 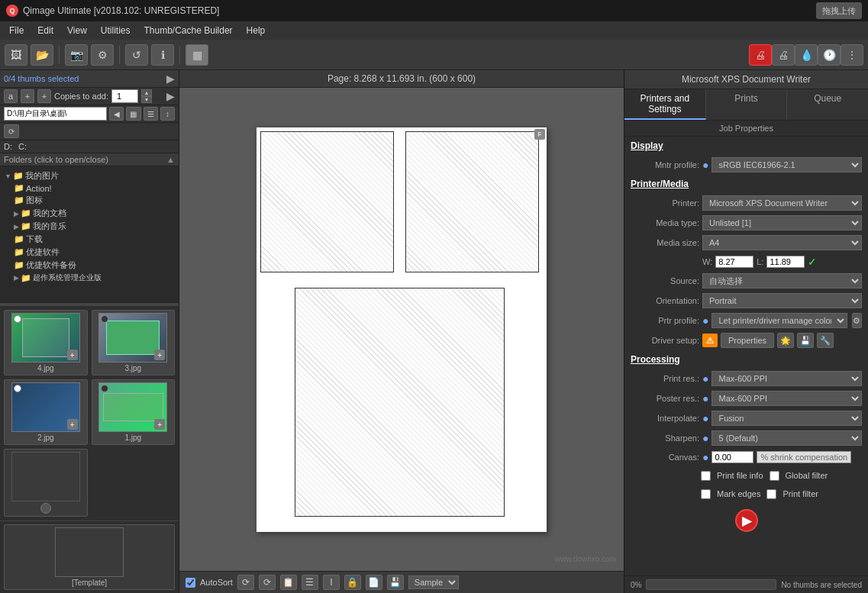 What do you see at coordinates (46, 412) in the screenshot?
I see `thumb-cell-2: + 2.jpg` at bounding box center [46, 412].